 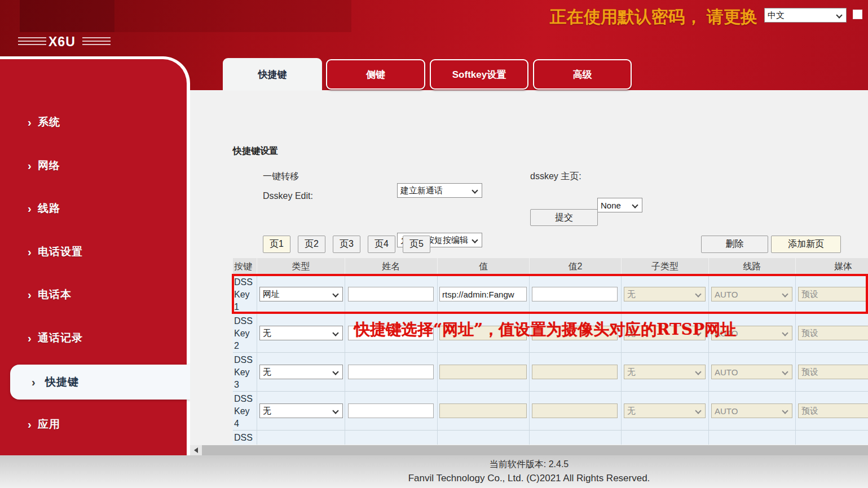 I want to click on page-1-button: 页1, so click(x=276, y=245).